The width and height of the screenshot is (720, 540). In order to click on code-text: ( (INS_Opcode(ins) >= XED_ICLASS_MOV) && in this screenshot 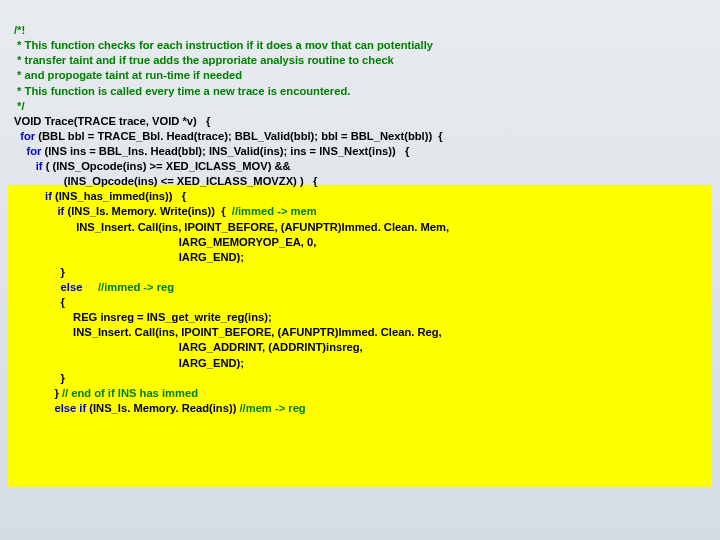, I will do `click(167, 166)`.